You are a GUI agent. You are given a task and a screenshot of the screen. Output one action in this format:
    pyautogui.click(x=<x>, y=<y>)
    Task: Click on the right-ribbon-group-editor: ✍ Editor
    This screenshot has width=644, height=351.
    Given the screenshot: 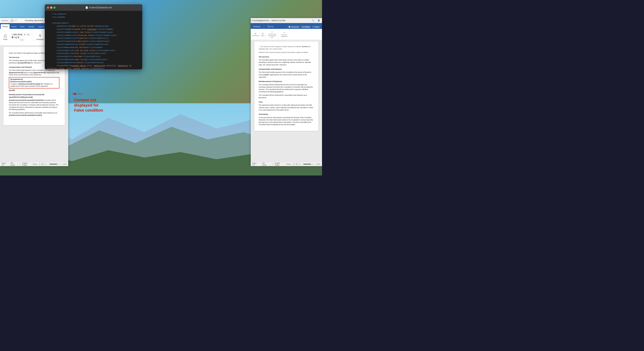 What is the action you would take?
    pyautogui.click(x=263, y=34)
    